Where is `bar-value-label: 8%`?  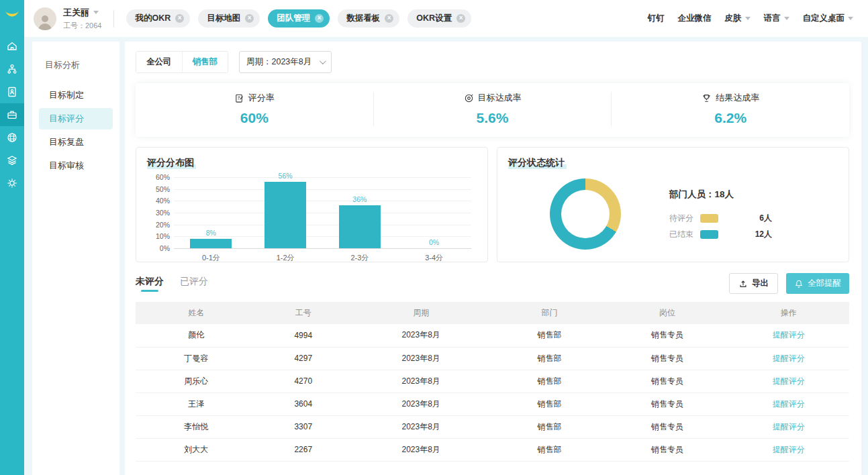
bar-value-label: 8% is located at coordinates (211, 233).